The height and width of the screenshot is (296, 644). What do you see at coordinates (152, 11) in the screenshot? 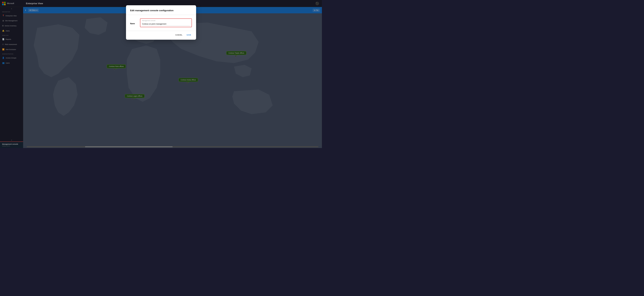
I see `modal-title: Edit management console configuration` at bounding box center [152, 11].